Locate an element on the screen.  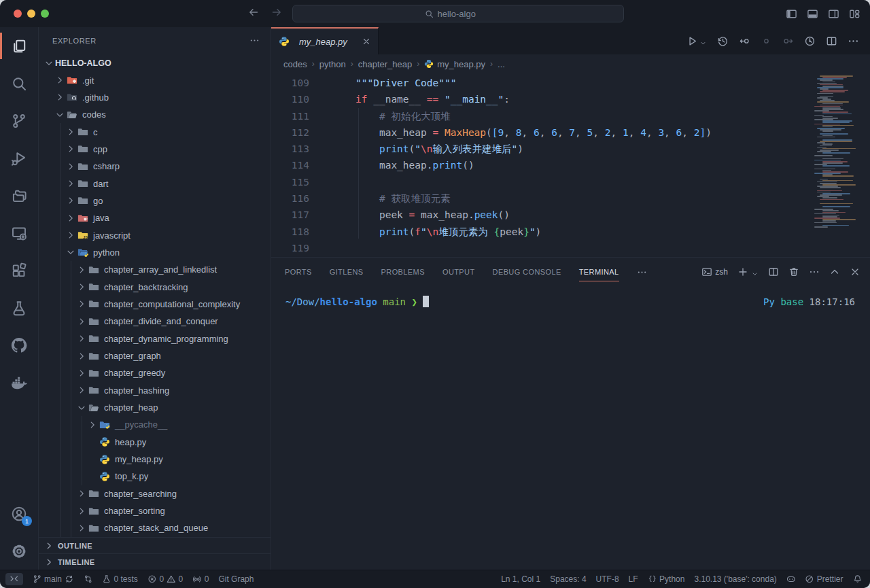
split-terminal-button is located at coordinates (773, 272).